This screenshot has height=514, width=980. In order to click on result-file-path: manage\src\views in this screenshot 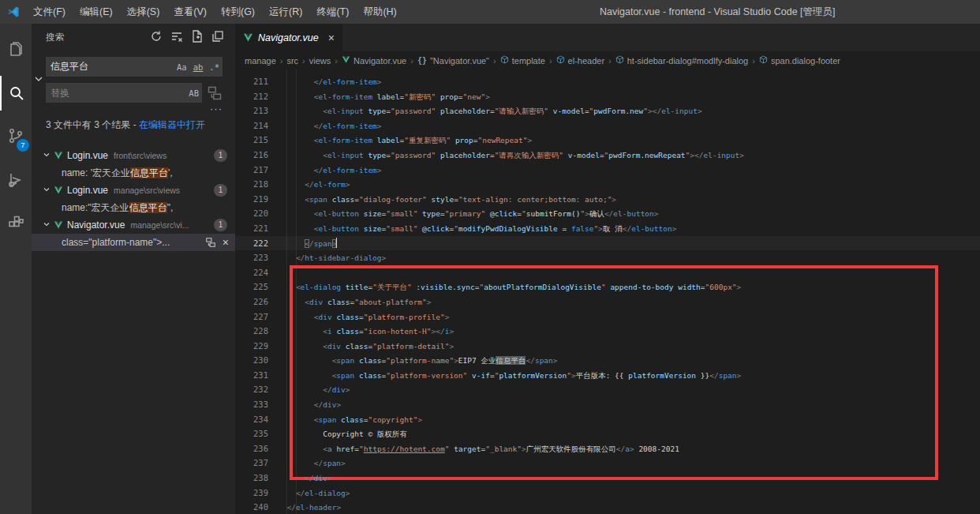, I will do `click(163, 190)`.